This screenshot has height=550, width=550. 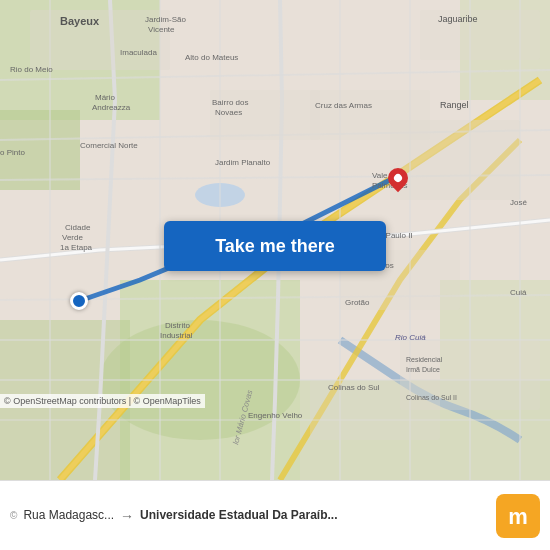 I want to click on svg-text: Verde, so click(x=72, y=238).